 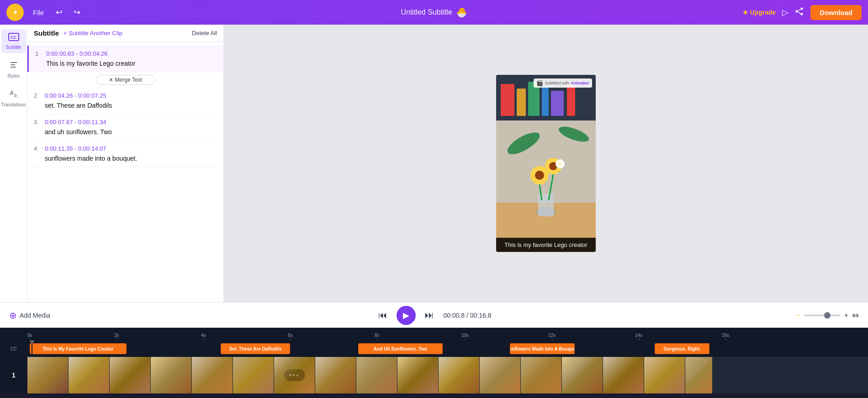 What do you see at coordinates (75, 149) in the screenshot?
I see `subtitle-time: 0:00:11.35 - 0:00:14.07` at bounding box center [75, 149].